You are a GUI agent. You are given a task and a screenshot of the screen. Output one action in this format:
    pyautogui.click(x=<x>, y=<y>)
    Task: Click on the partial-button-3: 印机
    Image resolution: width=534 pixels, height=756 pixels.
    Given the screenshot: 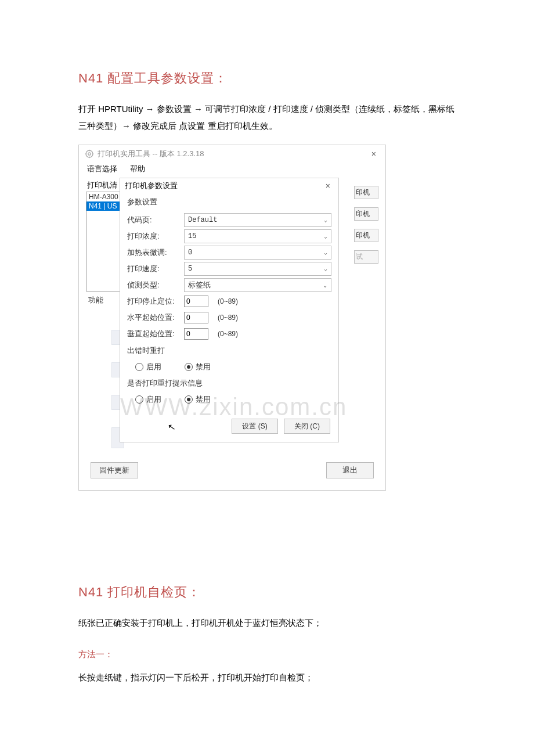 What is the action you would take?
    pyautogui.click(x=366, y=236)
    